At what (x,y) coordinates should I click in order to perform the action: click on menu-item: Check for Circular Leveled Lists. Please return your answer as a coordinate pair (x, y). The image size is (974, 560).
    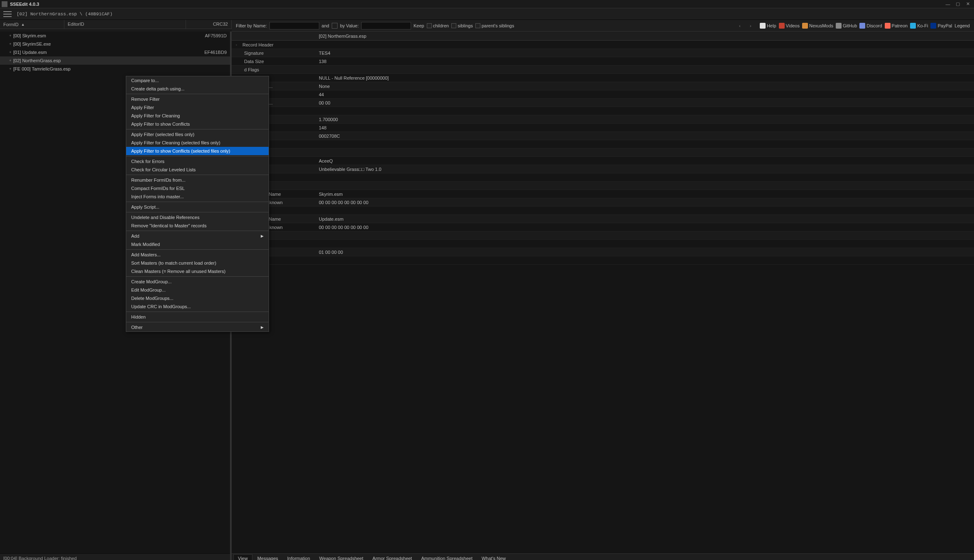
    Looking at the image, I should click on (198, 170).